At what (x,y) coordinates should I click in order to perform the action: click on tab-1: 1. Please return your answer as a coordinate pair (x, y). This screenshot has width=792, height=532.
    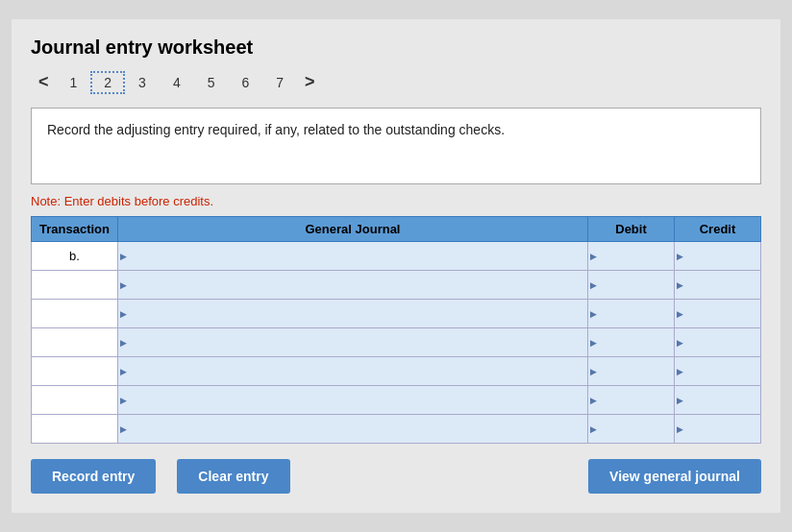
    Looking at the image, I should click on (74, 83).